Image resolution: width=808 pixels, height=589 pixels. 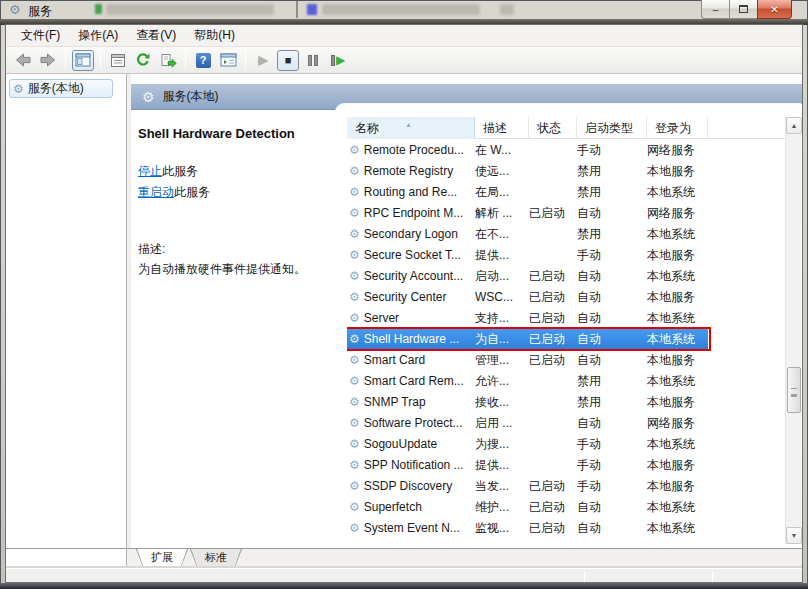 I want to click on table-row: ⚙Smart Card Rem...允许...禁用本地系统, so click(x=566, y=382).